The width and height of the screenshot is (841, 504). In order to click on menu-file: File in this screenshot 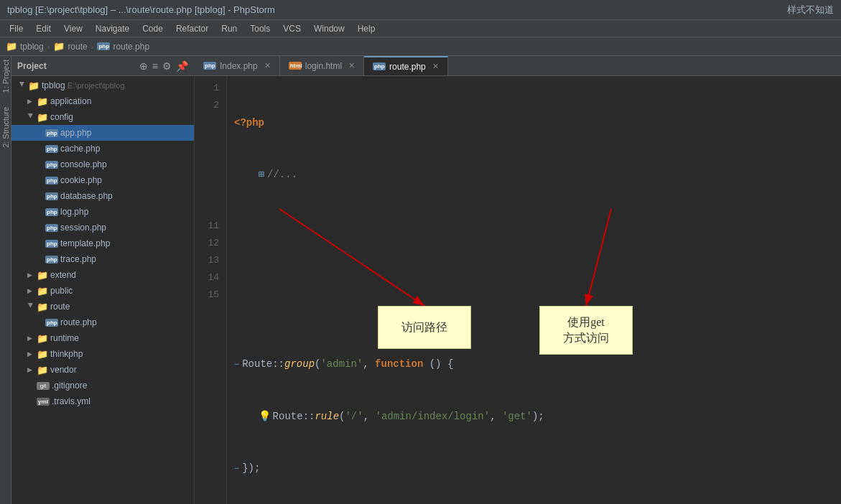, I will do `click(16, 29)`.